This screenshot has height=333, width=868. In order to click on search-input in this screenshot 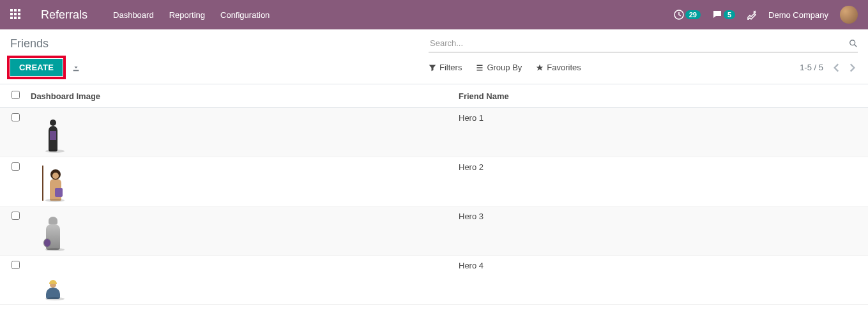, I will do `click(643, 43)`.